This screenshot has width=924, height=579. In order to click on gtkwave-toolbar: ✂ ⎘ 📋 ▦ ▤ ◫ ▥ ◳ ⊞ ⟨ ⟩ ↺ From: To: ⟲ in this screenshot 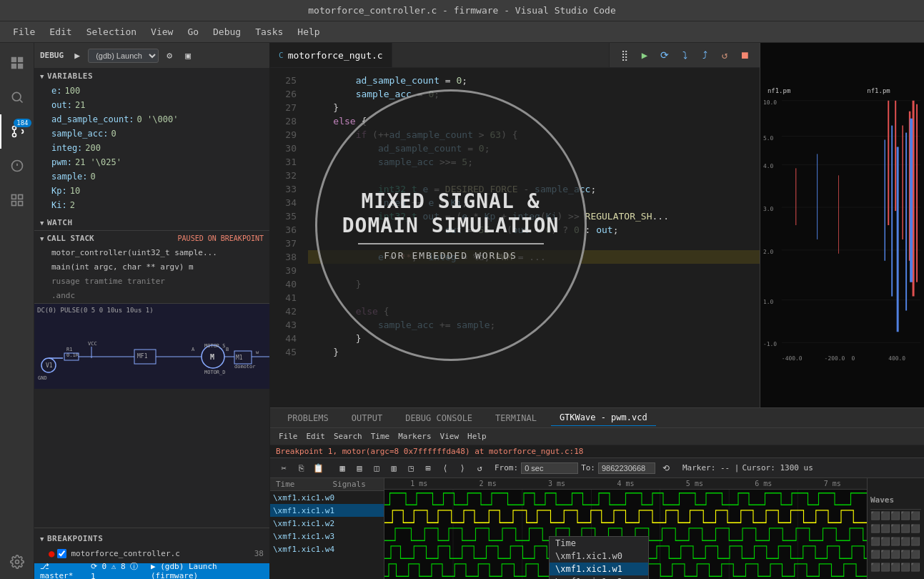, I will do `click(597, 468)`.